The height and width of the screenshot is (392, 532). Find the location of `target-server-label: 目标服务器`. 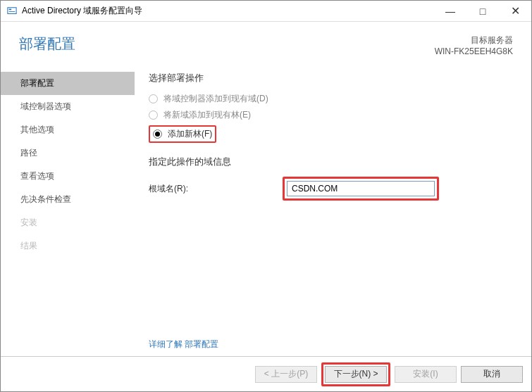

target-server-label: 目标服务器 is located at coordinates (474, 41).